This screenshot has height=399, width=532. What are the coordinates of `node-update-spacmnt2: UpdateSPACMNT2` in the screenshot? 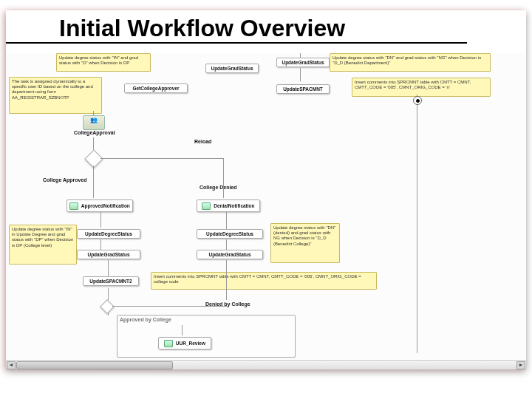 It's located at (111, 281).